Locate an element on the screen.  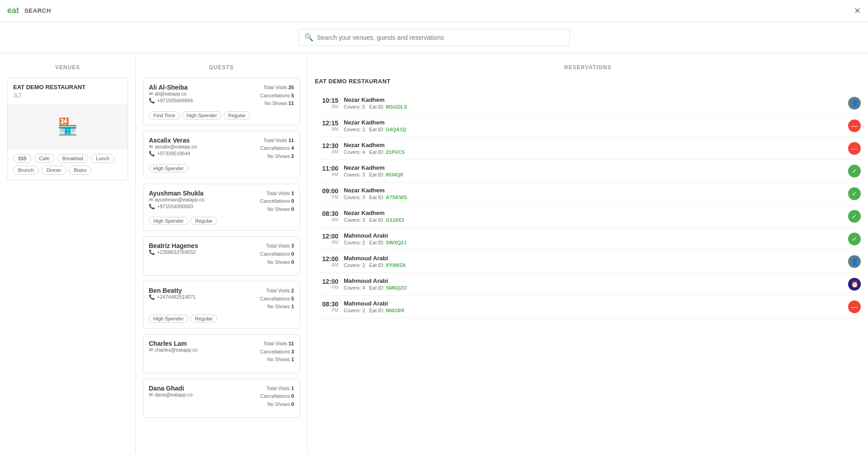
guest-header: Ali Al-Sheiba ✉ali@eatapp.co 📞+971505666… is located at coordinates (222, 96).